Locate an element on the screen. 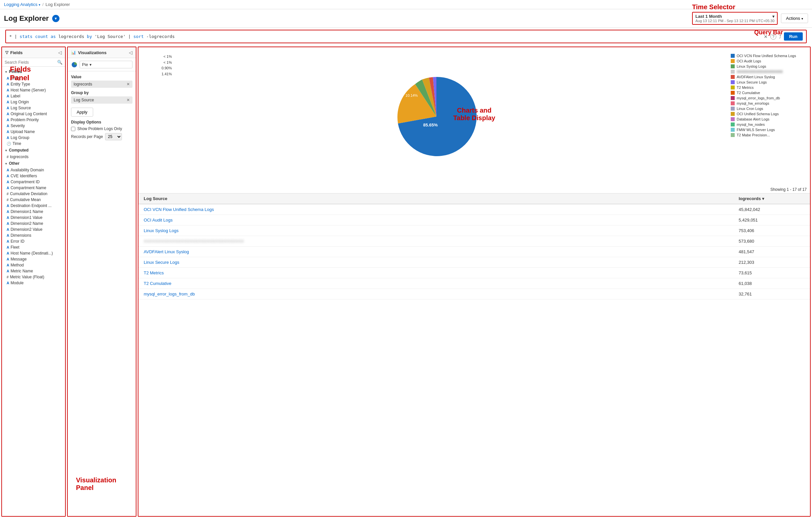 Image resolution: width=812 pixels, height=519 pixels. field-item-metric-value: #Metric Value (Float) is located at coordinates (34, 277).